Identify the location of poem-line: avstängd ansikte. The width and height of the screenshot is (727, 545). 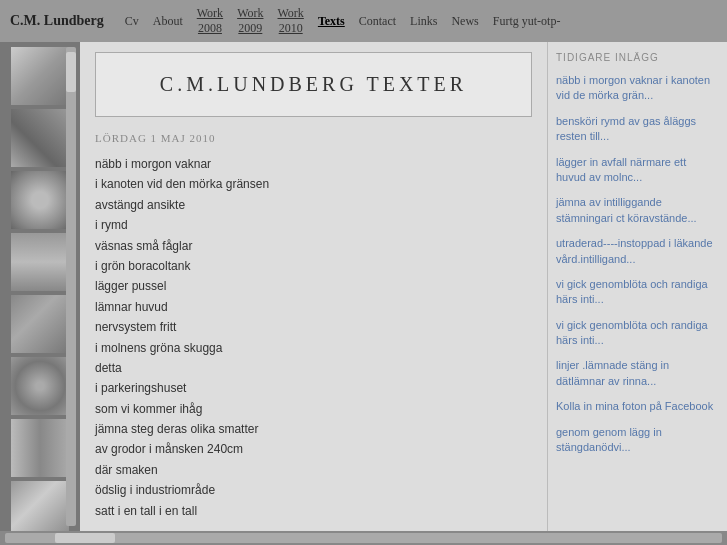
(314, 205).